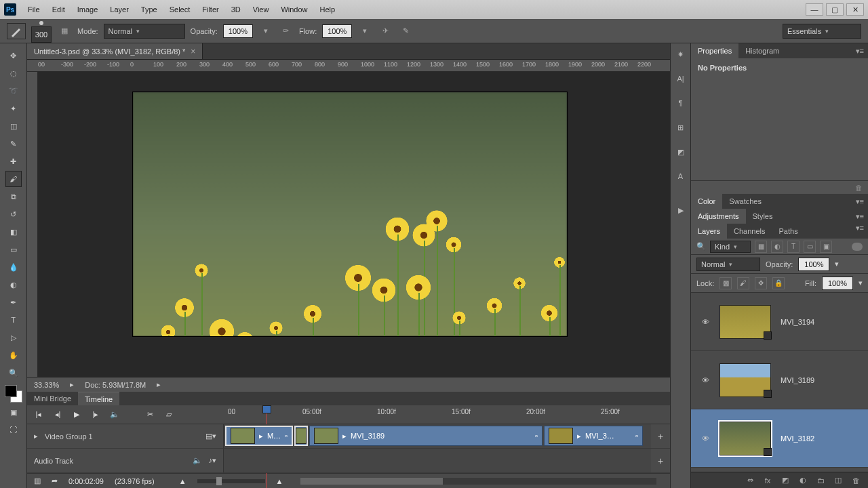 Image resolution: width=868 pixels, height=488 pixels. What do you see at coordinates (14, 144) in the screenshot?
I see `eyedropper-tool: ✎` at bounding box center [14, 144].